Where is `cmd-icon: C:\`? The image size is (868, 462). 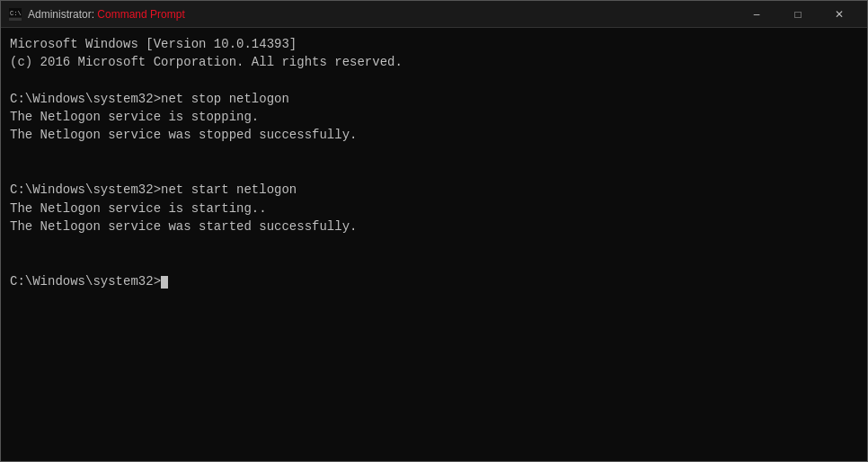 cmd-icon: C:\ is located at coordinates (15, 14).